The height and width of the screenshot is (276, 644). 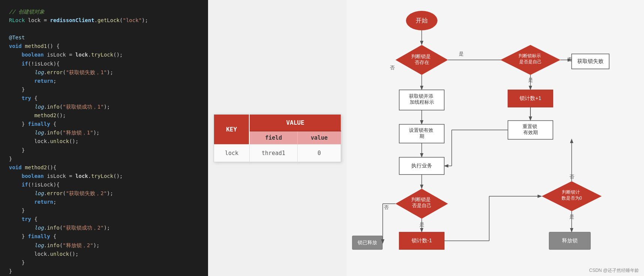 I want to click on row-field: thread1, so click(x=273, y=153).